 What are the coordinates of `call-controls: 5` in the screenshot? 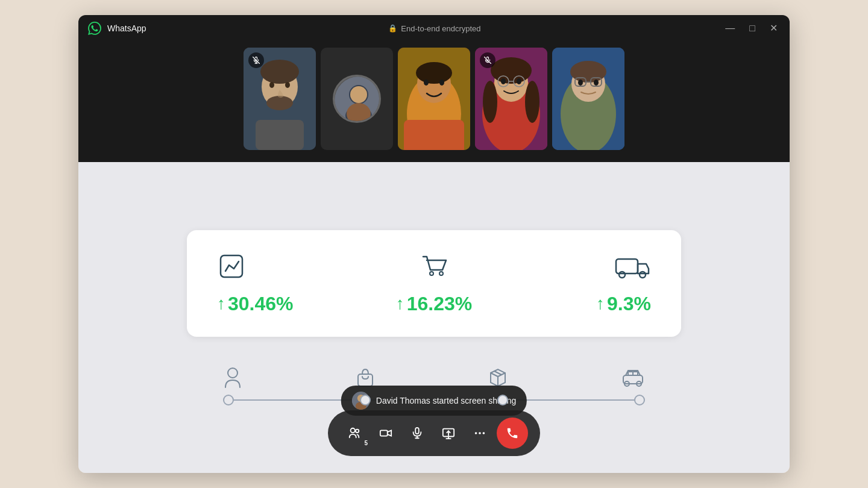 It's located at (434, 433).